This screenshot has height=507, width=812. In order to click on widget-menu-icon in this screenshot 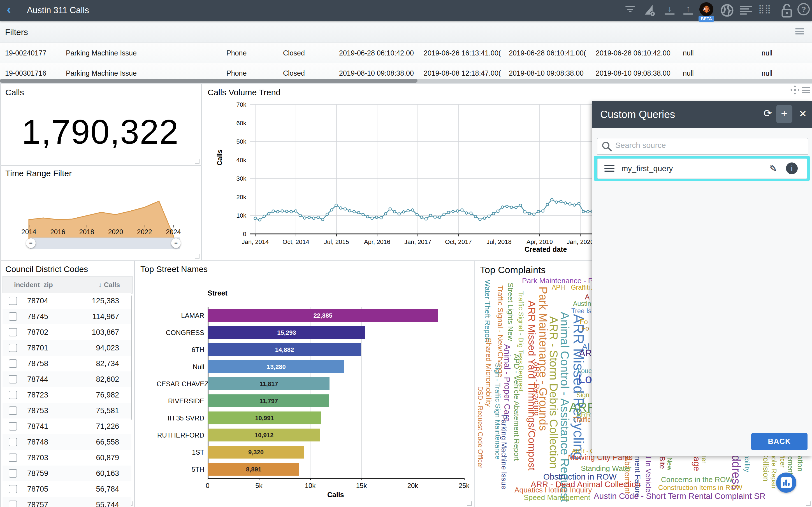, I will do `click(806, 90)`.